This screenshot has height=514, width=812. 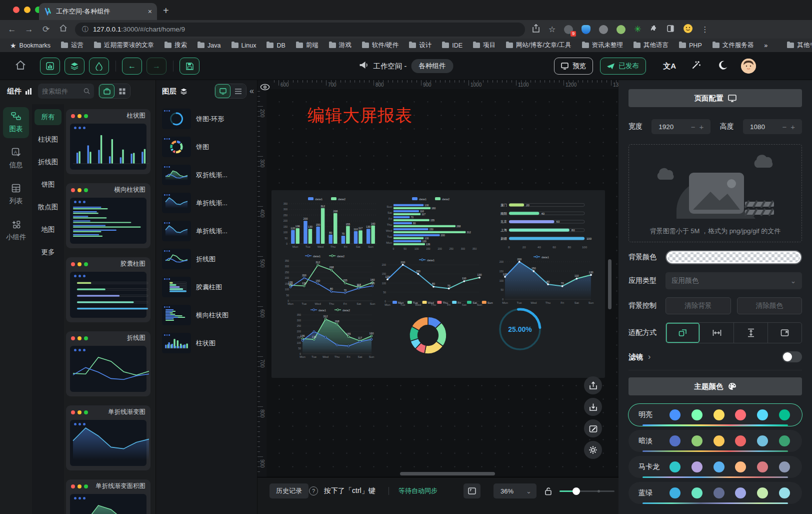 I want to click on bookmark-item: 近期需要读的文章, so click(x=124, y=45).